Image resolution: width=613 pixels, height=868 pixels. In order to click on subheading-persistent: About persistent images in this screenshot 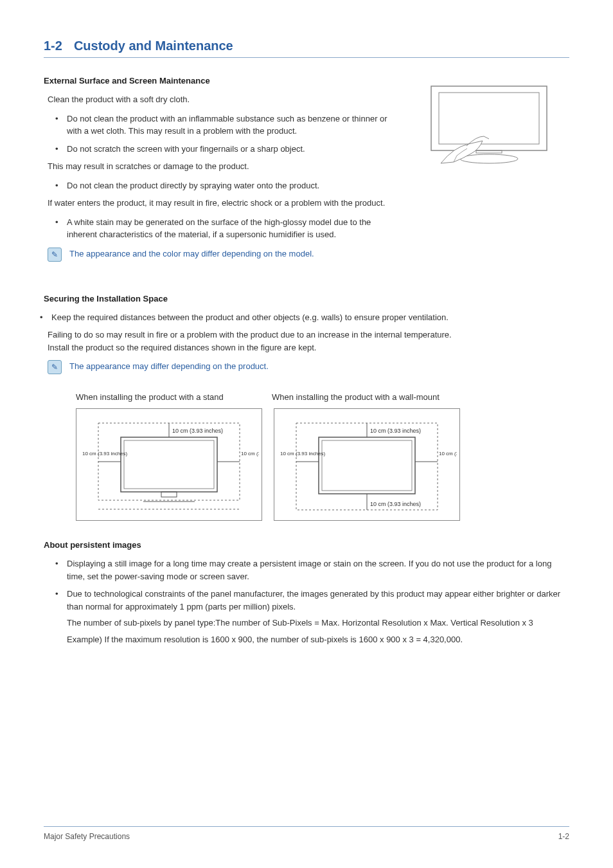, I will do `click(306, 545)`.